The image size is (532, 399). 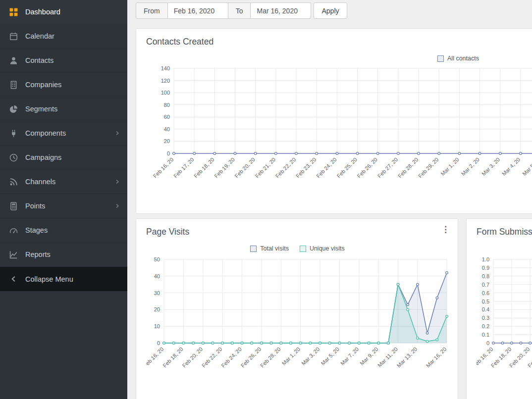 I want to click on svg-text: Feb 16, 20, so click(x=163, y=168).